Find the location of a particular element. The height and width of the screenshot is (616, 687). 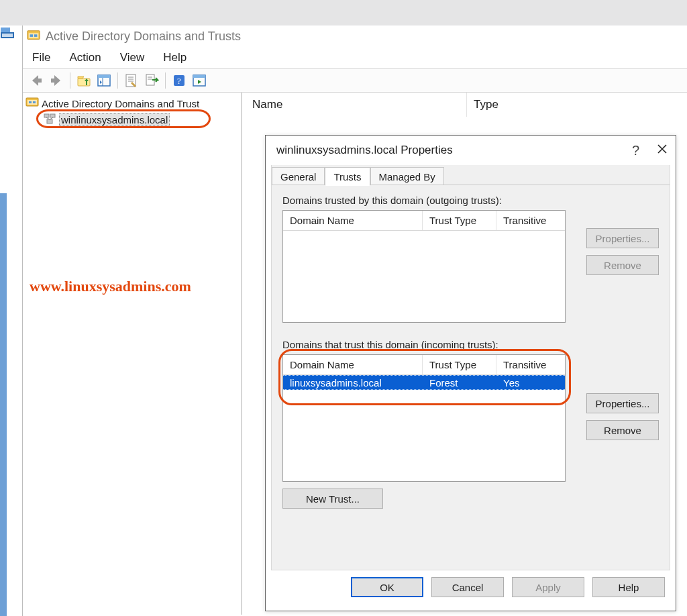

outgoing-trusts-label: Domains trusted by this domain (outgoing… is located at coordinates (471, 200).